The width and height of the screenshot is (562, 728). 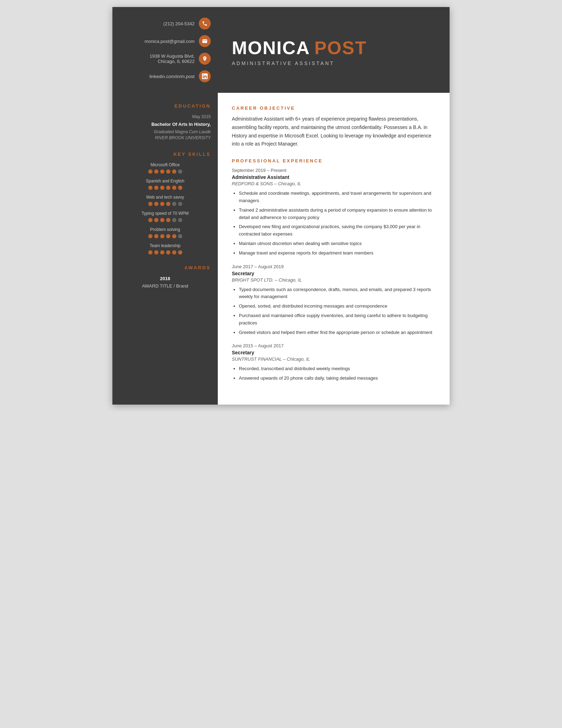 What do you see at coordinates (337, 333) in the screenshot?
I see `exp-bullet: Greeted visitors and helped them either …` at bounding box center [337, 333].